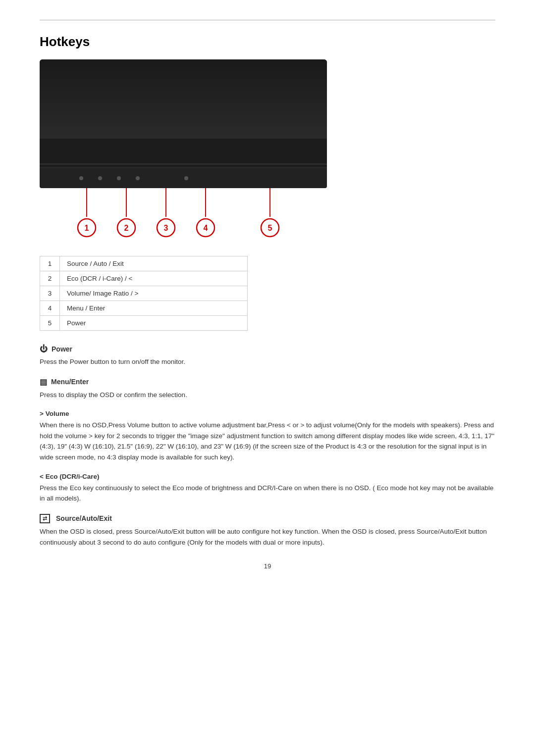 Image resolution: width=535 pixels, height=756 pixels. Describe the element at coordinates (268, 382) in the screenshot. I see `menu-enter-heading: ▤ Menu/Enter` at that location.